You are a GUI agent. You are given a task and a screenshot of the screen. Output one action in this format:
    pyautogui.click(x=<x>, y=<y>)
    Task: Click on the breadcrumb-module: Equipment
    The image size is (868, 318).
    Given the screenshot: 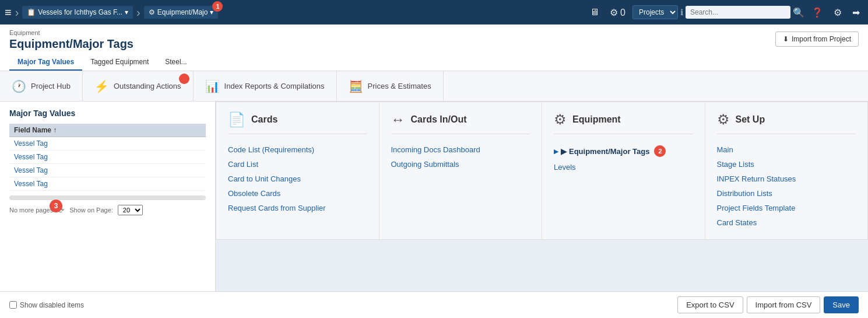 What is the action you would take?
    pyautogui.click(x=71, y=33)
    